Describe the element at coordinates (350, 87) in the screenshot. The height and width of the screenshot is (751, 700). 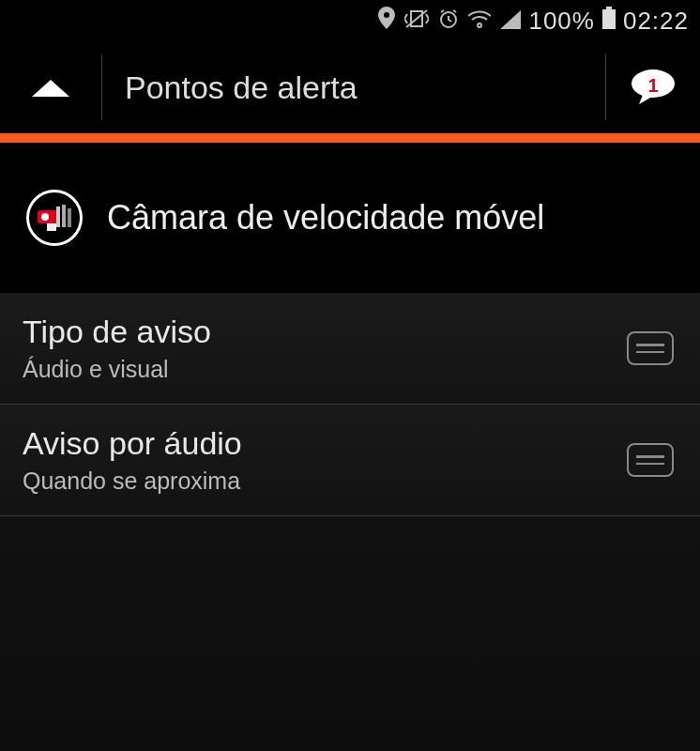
I see `app-bar: Pontos de alerta 1` at that location.